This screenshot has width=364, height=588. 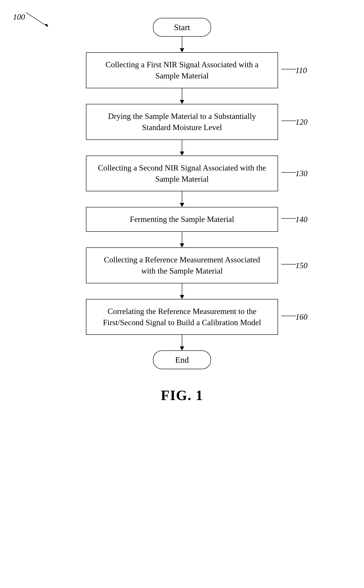 I want to click on step-140-label: 140, so click(x=292, y=219).